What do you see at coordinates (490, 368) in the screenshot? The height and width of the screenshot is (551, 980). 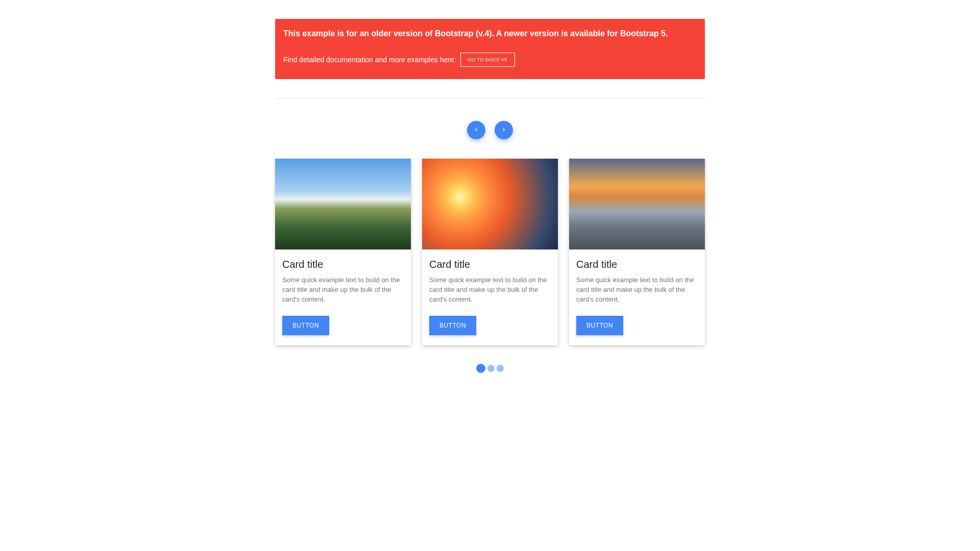 I see `carousel-indicators` at bounding box center [490, 368].